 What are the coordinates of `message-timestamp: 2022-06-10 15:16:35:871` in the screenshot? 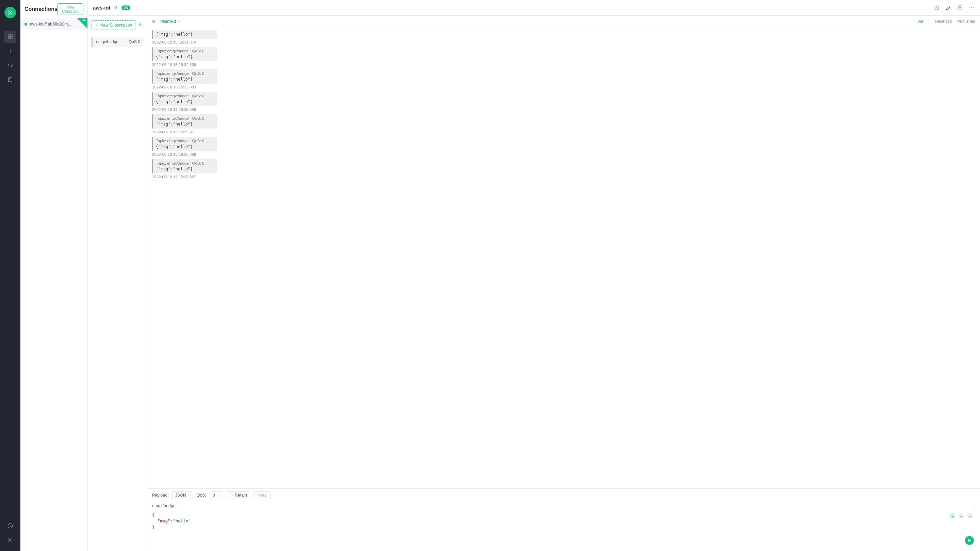 It's located at (185, 132).